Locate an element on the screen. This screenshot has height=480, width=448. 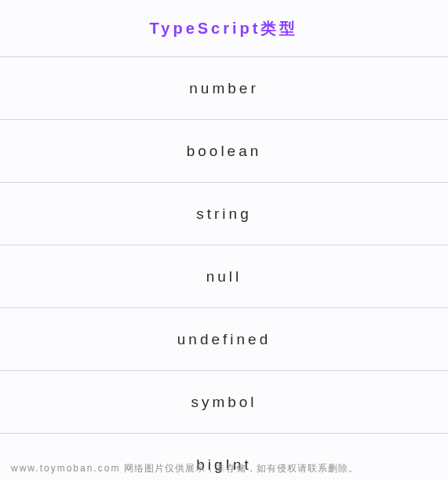
table-row: boolean is located at coordinates (224, 151).